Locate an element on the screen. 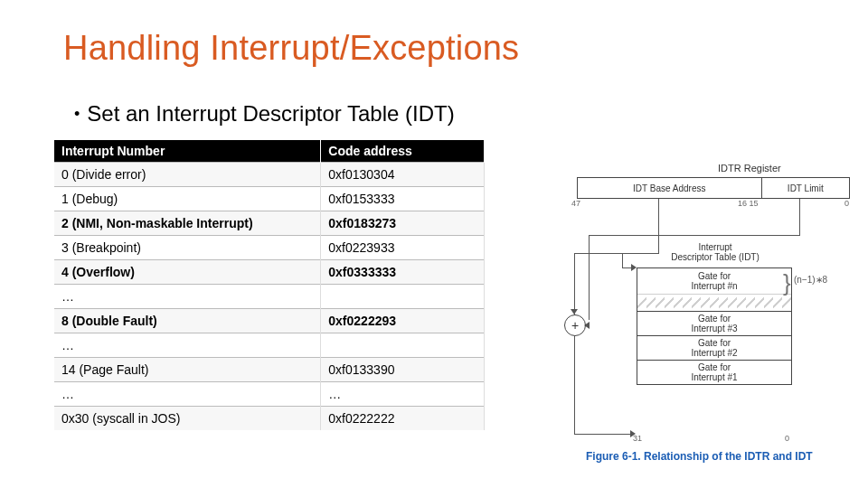 This screenshot has width=868, height=488. idt-title-label: Interrupt Descriptor Table (IDT) is located at coordinates (715, 252).